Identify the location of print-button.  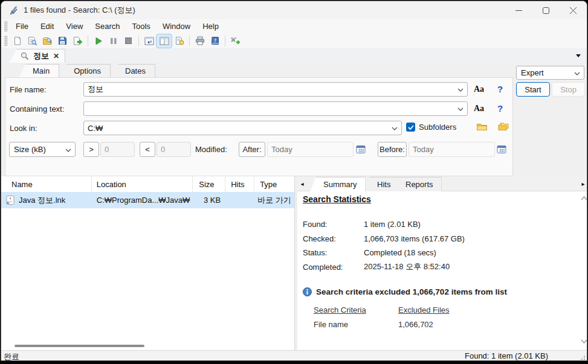
(199, 41).